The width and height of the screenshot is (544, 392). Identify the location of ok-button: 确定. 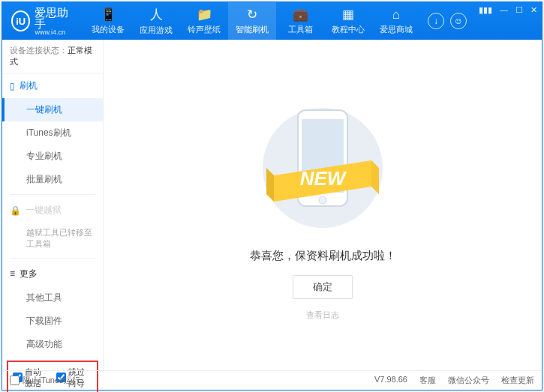
(323, 287).